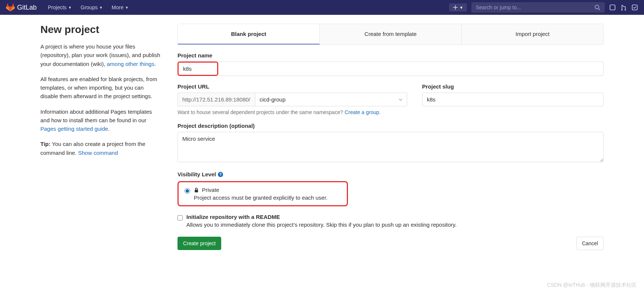 The height and width of the screenshot is (293, 644). Describe the element at coordinates (498, 7) in the screenshot. I see `search-placeholder: Search or jump to...` at that location.